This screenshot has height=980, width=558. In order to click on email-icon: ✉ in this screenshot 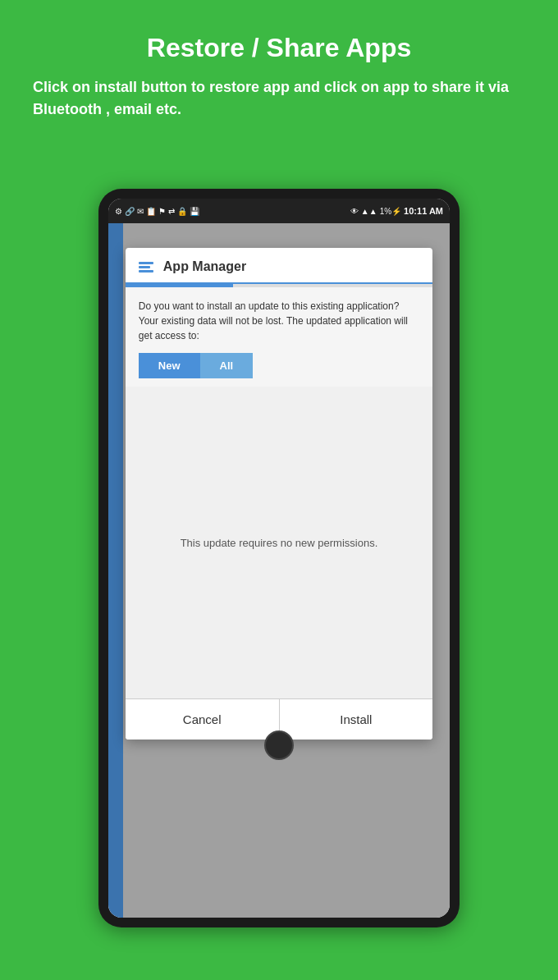, I will do `click(140, 212)`.